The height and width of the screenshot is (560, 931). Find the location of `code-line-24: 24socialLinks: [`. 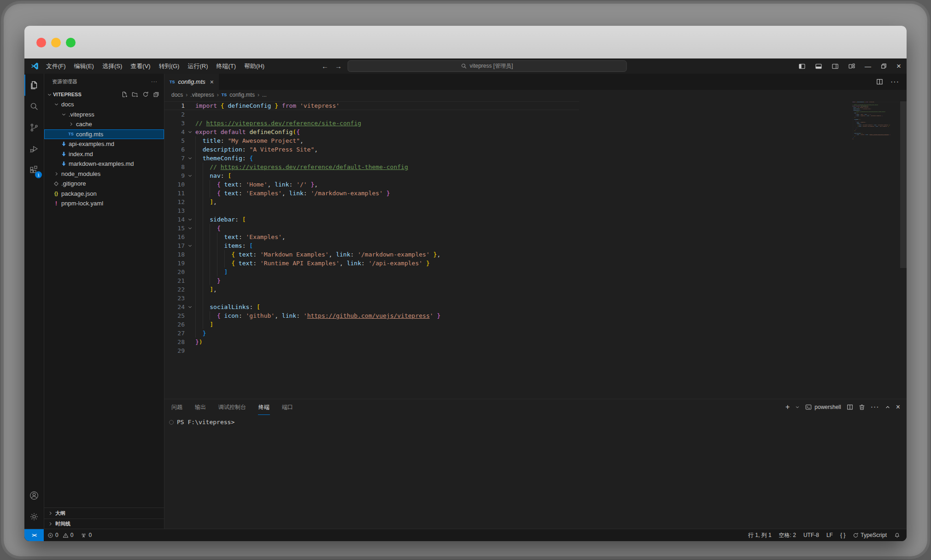

code-line-24: 24socialLinks: [ is located at coordinates (372, 307).